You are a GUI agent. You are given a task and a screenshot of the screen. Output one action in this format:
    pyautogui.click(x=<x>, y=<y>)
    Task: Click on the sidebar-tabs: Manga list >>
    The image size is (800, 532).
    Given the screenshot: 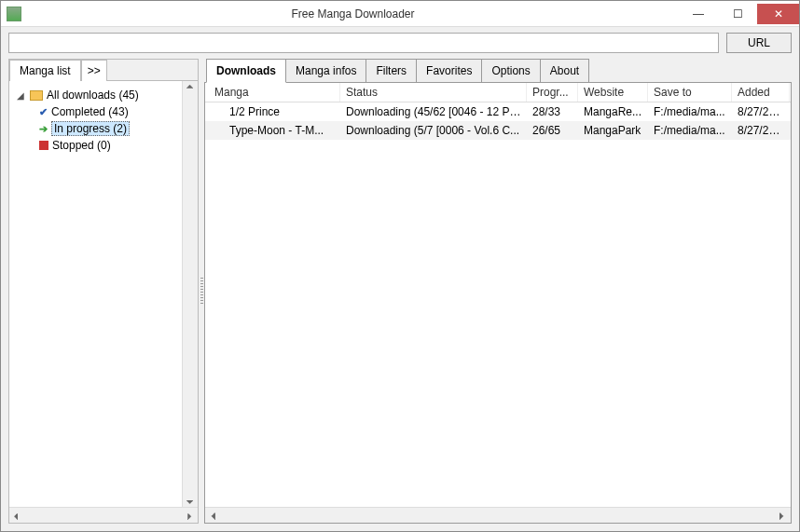 What is the action you would take?
    pyautogui.click(x=103, y=71)
    